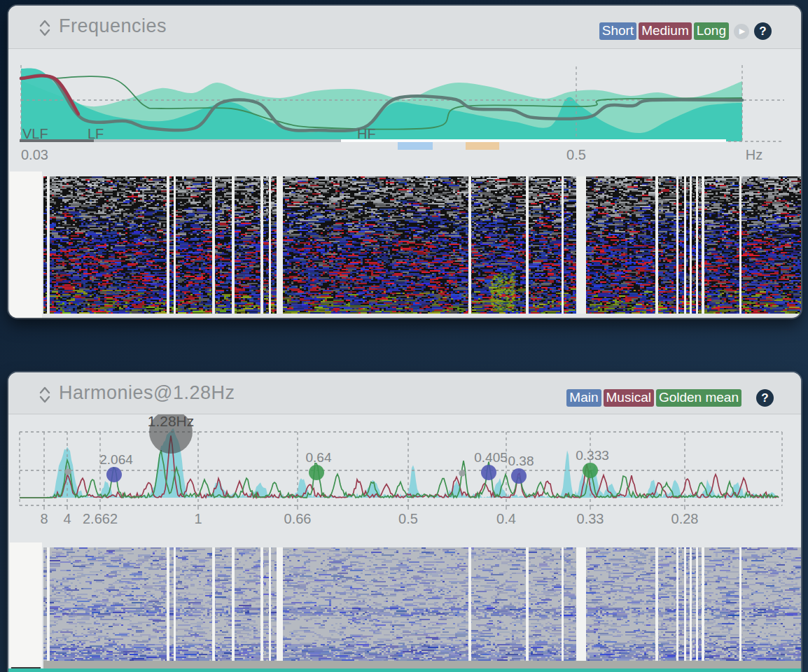 The image size is (808, 672). I want to click on harmonic-marker-label: 0.38, so click(521, 461).